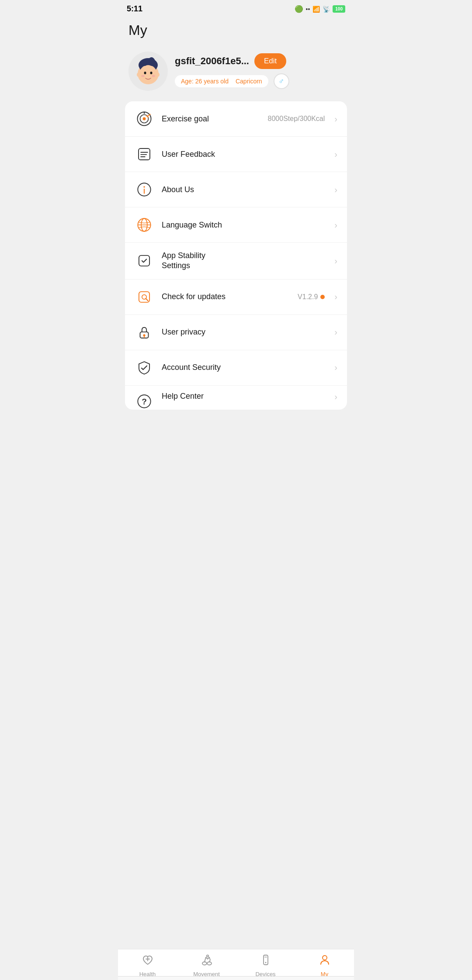 The height and width of the screenshot is (980, 472). Describe the element at coordinates (236, 30) in the screenshot. I see `page-header: My` at that location.